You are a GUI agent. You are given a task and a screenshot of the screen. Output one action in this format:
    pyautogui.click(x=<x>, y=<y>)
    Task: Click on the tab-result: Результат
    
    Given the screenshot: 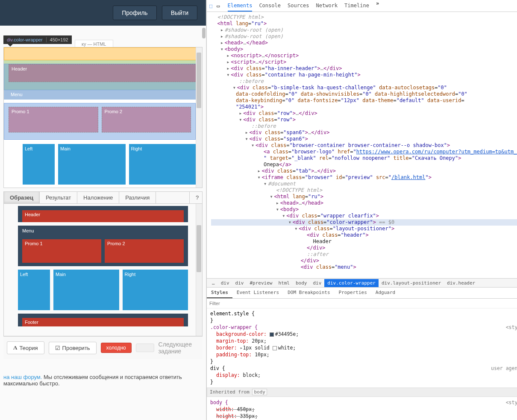 What is the action you would take?
    pyautogui.click(x=59, y=197)
    